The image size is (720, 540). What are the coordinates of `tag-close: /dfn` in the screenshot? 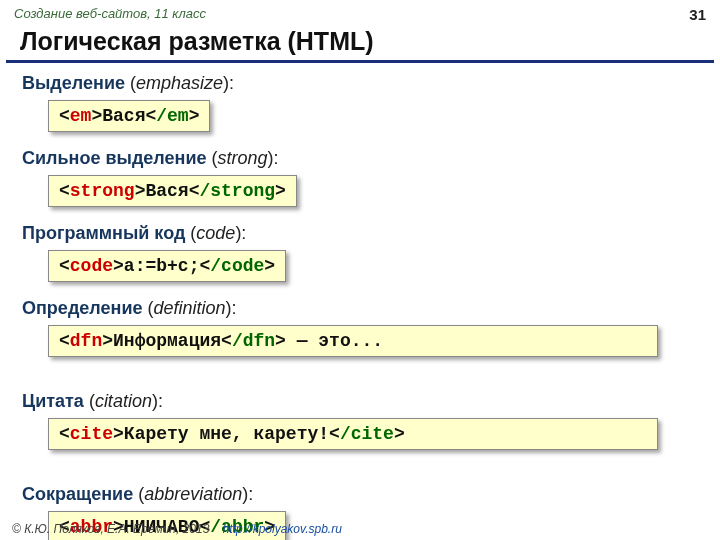 It's located at (254, 341).